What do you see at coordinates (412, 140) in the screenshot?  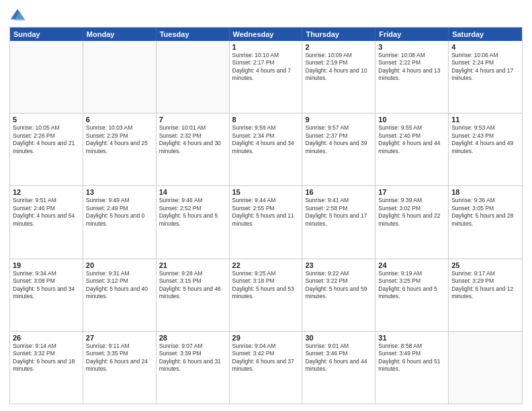 I see `day-info: Sunrise: 9:55 AM Sunset: 2:40 PM Dayligh…` at bounding box center [412, 140].